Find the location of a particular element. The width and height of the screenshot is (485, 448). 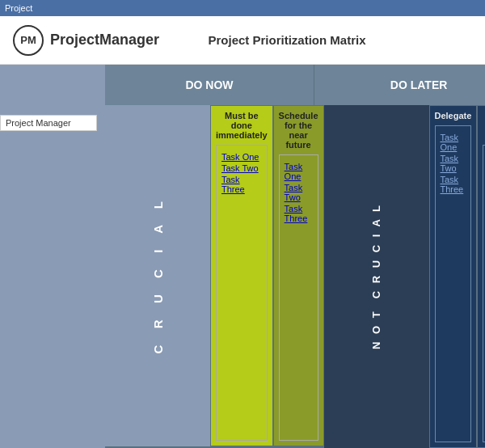

sidebar-item-project-manager: Project Manager is located at coordinates (48, 123).